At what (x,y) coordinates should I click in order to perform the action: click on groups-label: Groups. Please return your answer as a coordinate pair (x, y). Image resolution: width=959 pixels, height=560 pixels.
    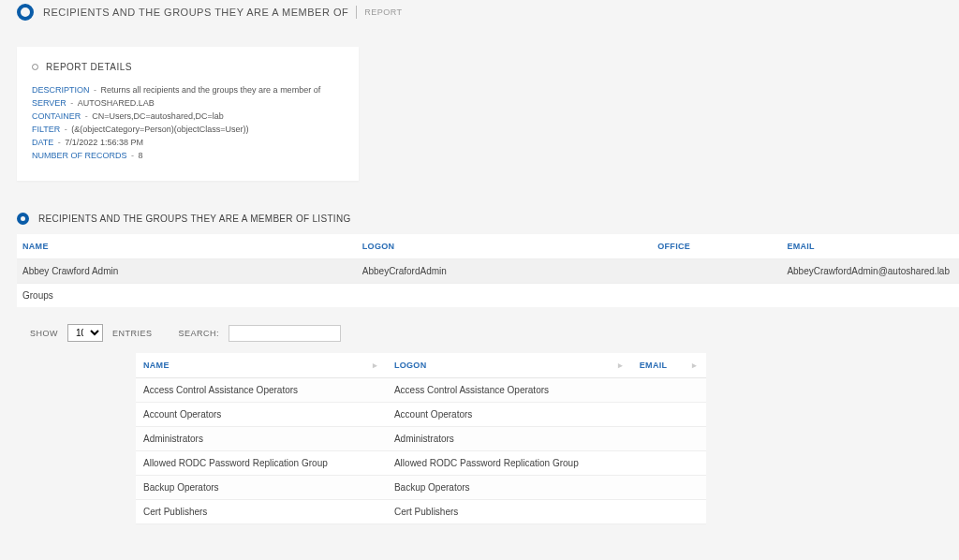
    Looking at the image, I should click on (488, 296).